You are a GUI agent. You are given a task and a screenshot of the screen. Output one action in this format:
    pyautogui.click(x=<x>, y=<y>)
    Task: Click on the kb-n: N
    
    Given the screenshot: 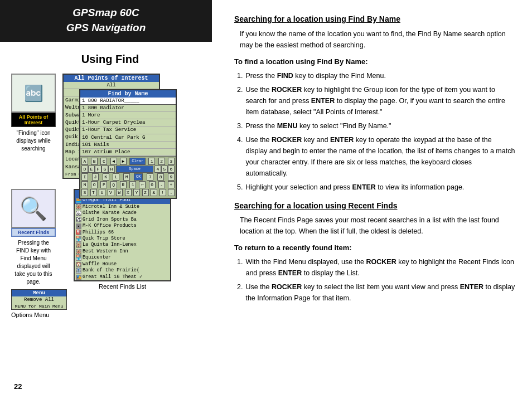 What is the action you would take?
    pyautogui.click(x=85, y=185)
    